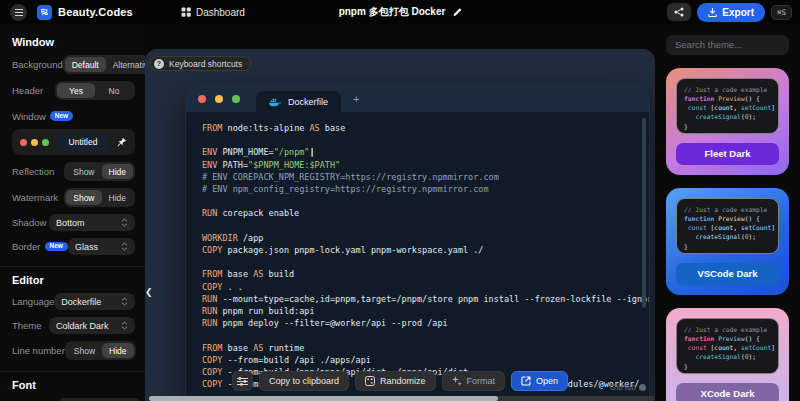  Describe the element at coordinates (298, 102) in the screenshot. I see `tab-dockerfile: Dockerfile` at that location.